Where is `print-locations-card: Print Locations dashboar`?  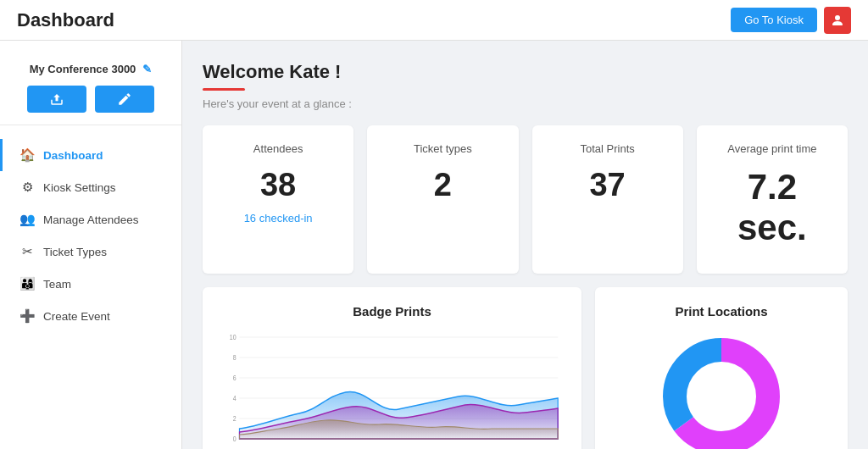 print-locations-card: Print Locations dashboar is located at coordinates (721, 368).